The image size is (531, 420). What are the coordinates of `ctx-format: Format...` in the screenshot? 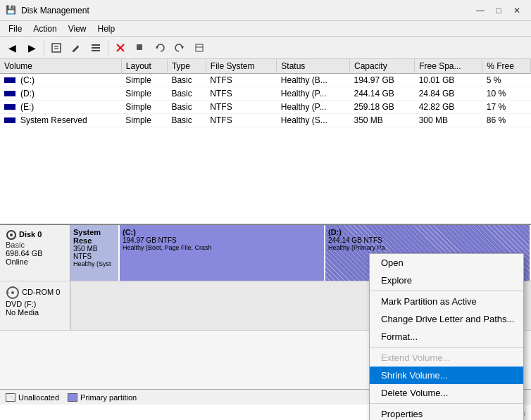 It's located at (446, 336).